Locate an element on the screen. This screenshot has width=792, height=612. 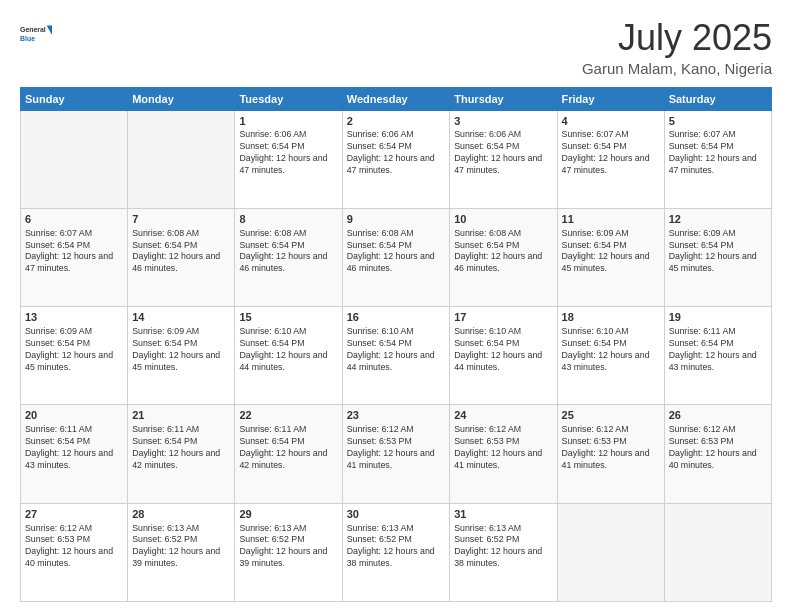
day-number: 29 is located at coordinates (288, 514).